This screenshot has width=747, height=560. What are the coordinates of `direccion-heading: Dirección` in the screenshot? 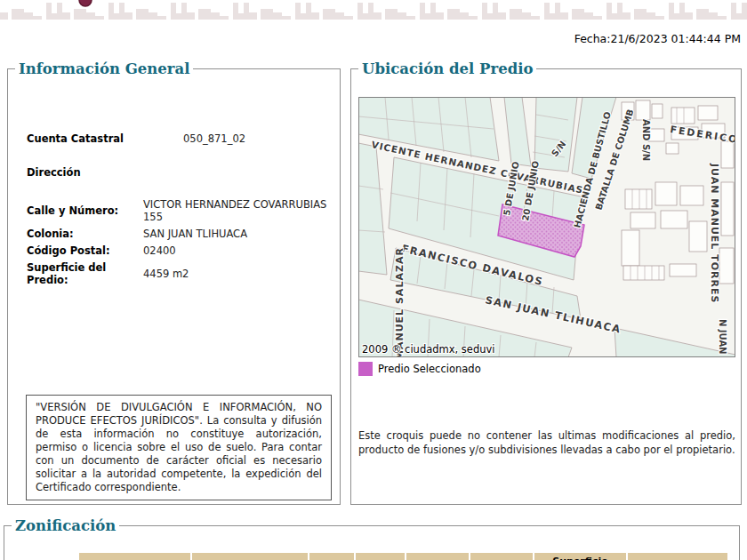 It's located at (53, 172).